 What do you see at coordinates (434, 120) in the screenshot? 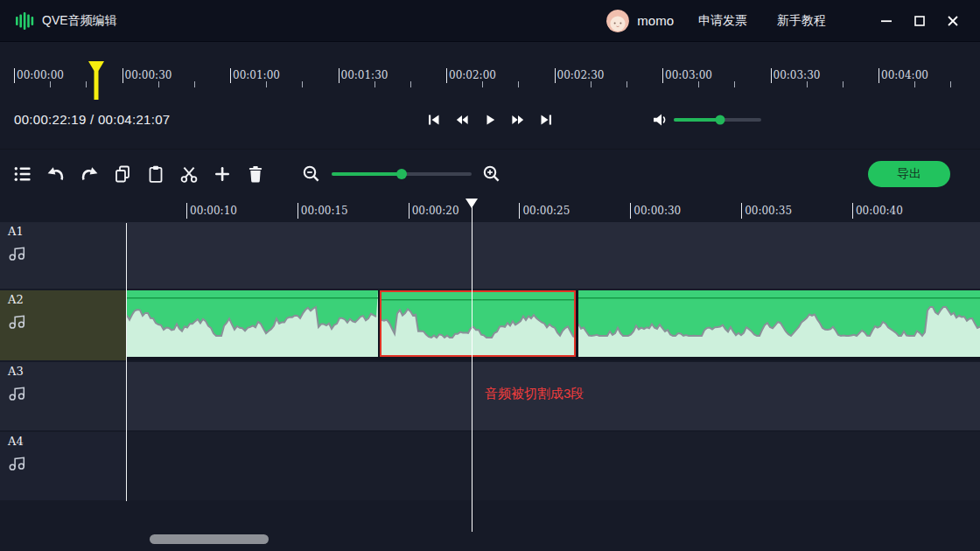
I see `skip-start-button` at bounding box center [434, 120].